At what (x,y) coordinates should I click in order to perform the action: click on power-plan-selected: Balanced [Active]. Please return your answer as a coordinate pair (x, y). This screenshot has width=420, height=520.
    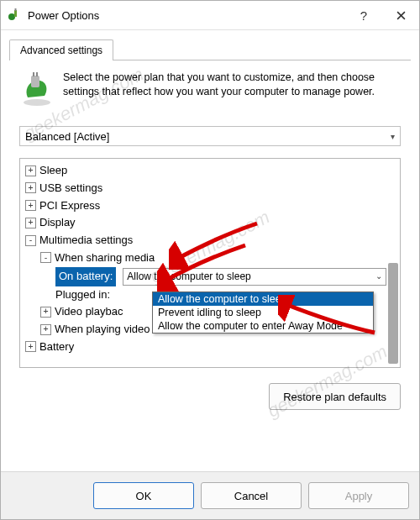
    Looking at the image, I should click on (67, 136).